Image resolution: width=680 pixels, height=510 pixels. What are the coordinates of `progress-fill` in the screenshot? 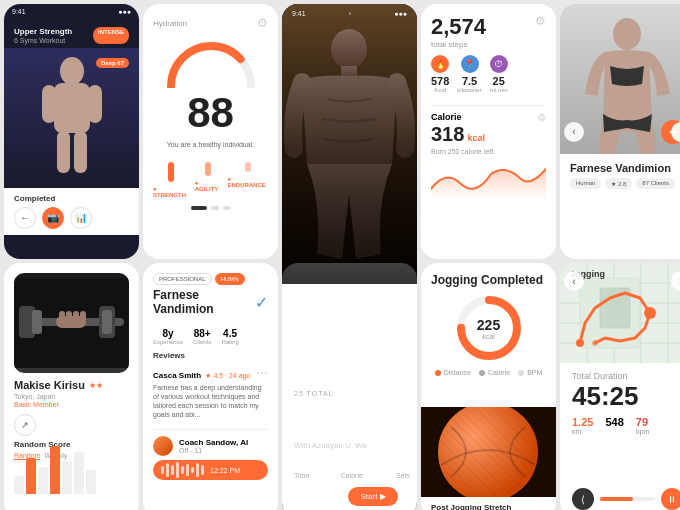 It's located at (616, 499).